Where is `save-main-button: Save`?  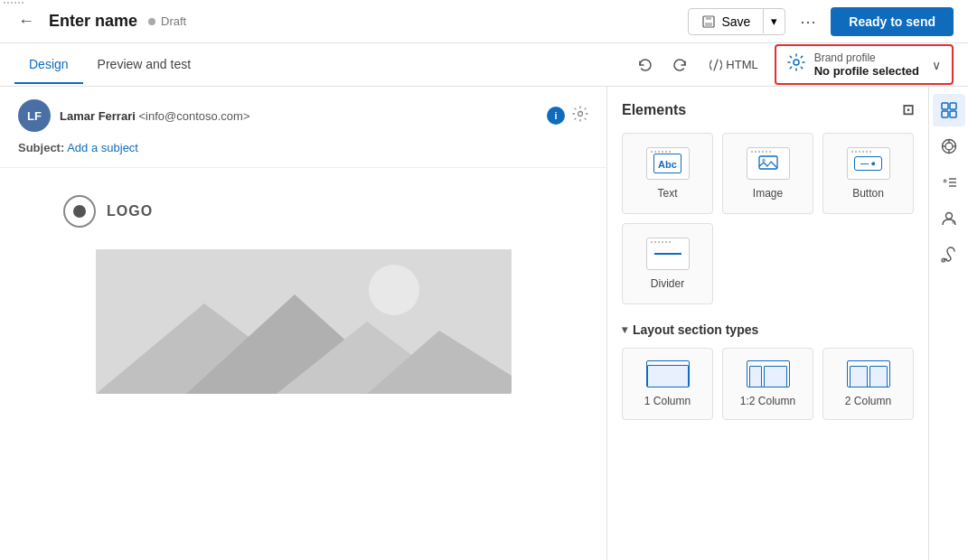
save-main-button: Save is located at coordinates (726, 22).